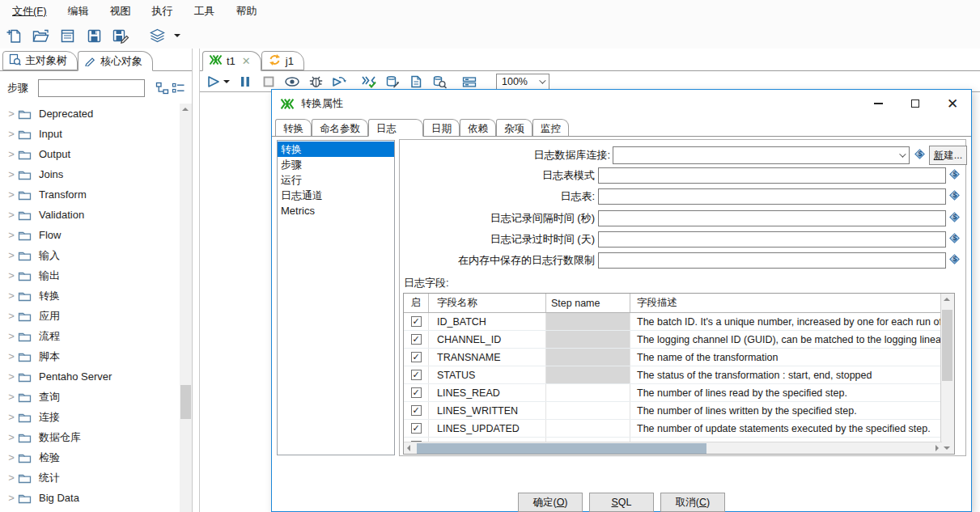  What do you see at coordinates (245, 82) in the screenshot?
I see `pause-icon` at bounding box center [245, 82].